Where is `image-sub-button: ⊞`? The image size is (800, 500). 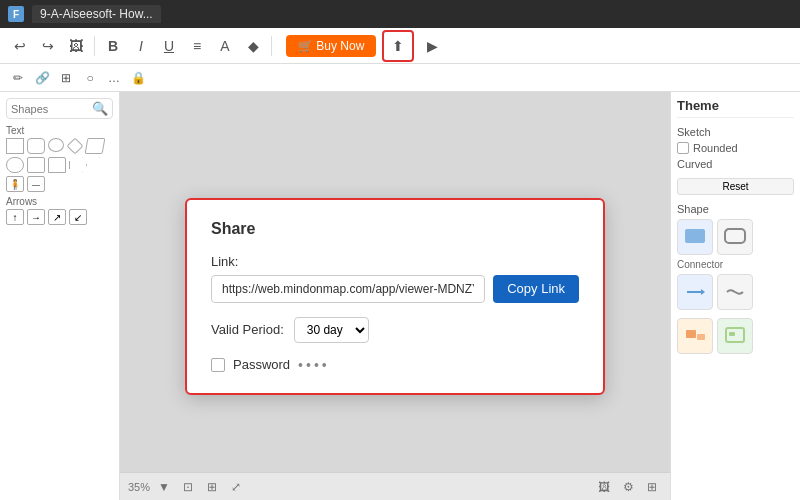 image-sub-button: ⊞ is located at coordinates (66, 78).